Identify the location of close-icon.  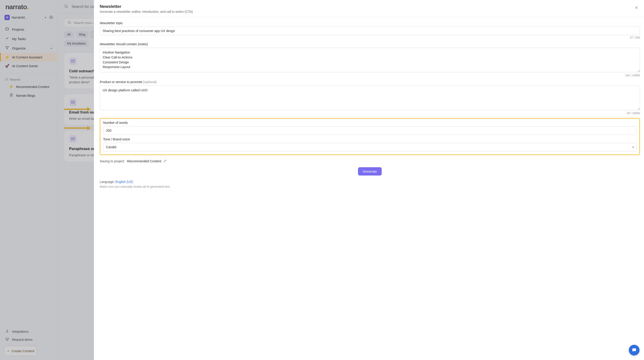
(636, 8).